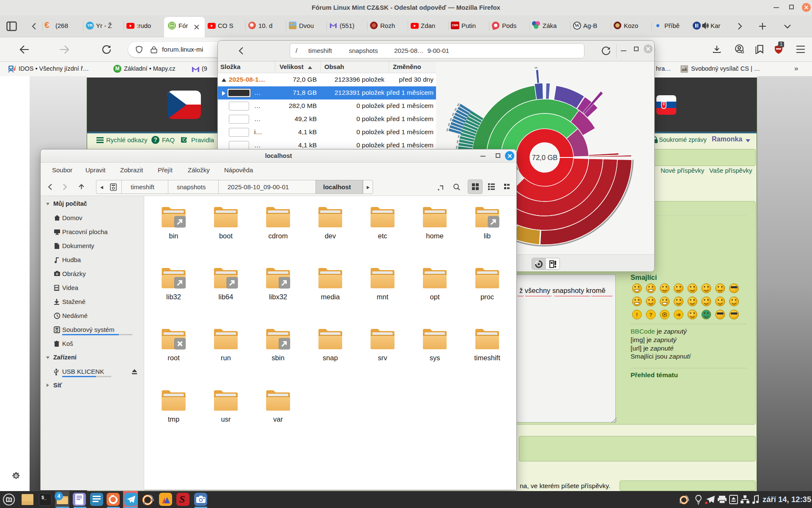 The width and height of the screenshot is (812, 508). I want to click on svg-text: opt, so click(435, 297).